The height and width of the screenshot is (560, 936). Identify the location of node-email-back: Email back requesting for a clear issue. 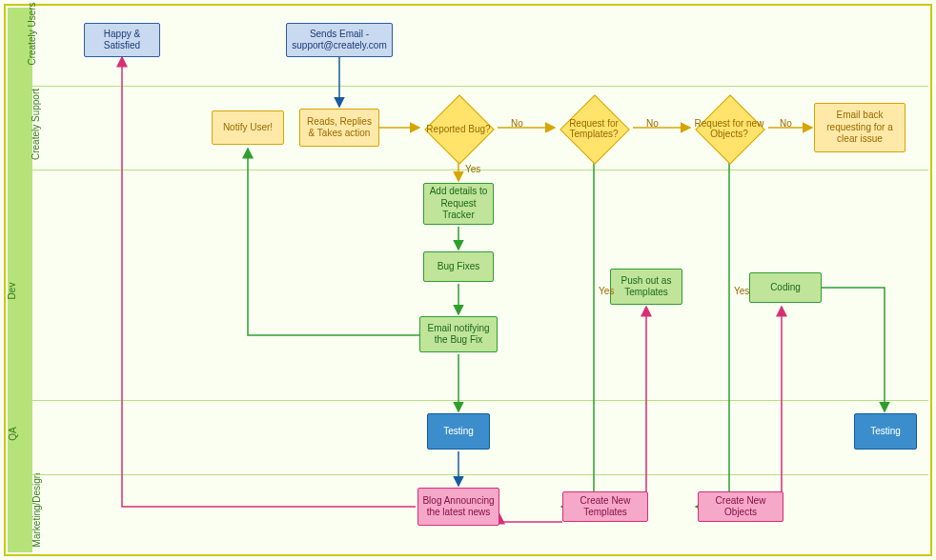
(860, 128).